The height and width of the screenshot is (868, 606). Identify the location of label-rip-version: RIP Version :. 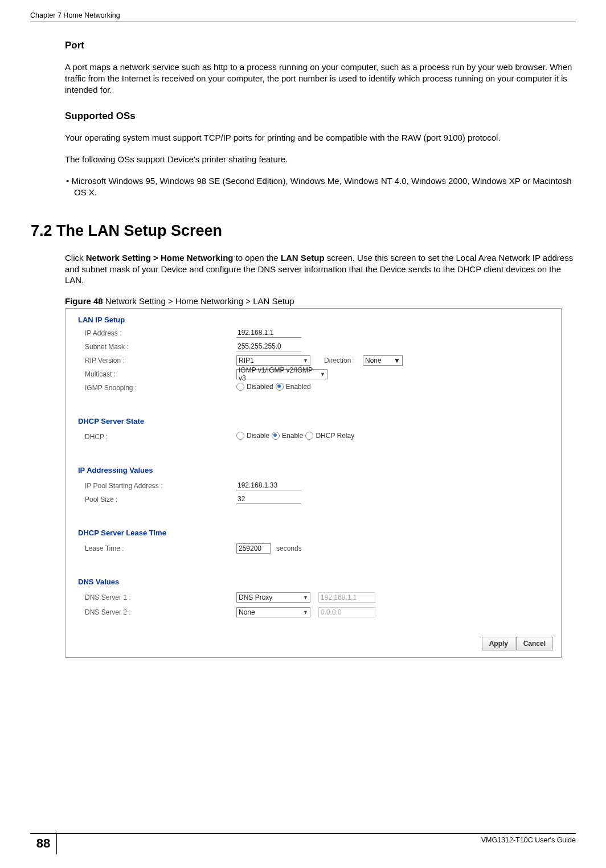
(105, 361).